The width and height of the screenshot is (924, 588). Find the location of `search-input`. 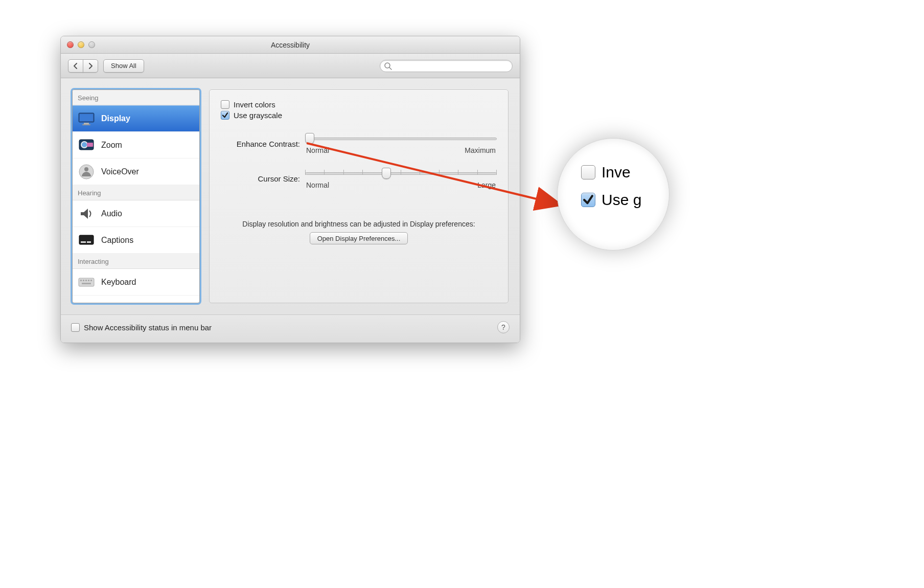

search-input is located at coordinates (446, 66).